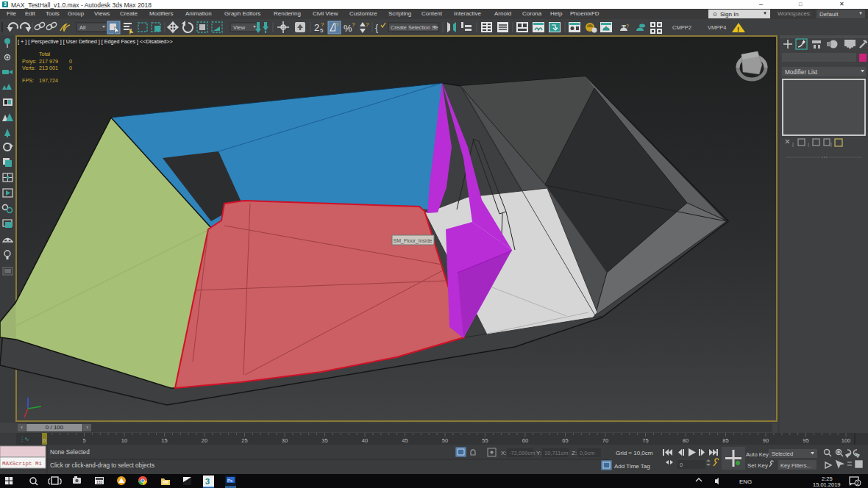 This screenshot has height=488, width=868. I want to click on svg-text: 213 001, so click(49, 68).